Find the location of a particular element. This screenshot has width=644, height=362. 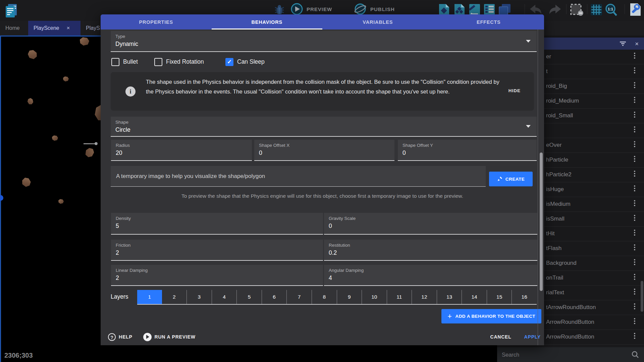

gravity-scale-value: 0 is located at coordinates (431, 226).